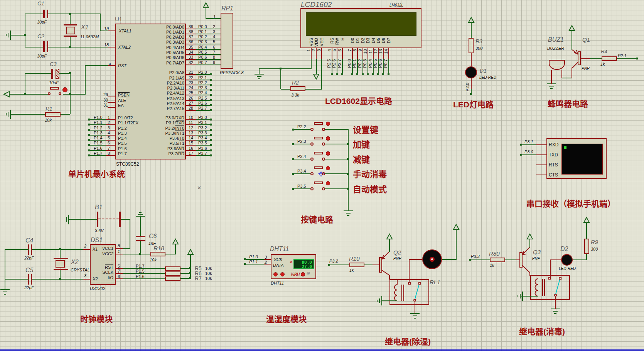  What do you see at coordinates (280, 249) in the screenshot?
I see `dht-ref: DHT11` at bounding box center [280, 249].